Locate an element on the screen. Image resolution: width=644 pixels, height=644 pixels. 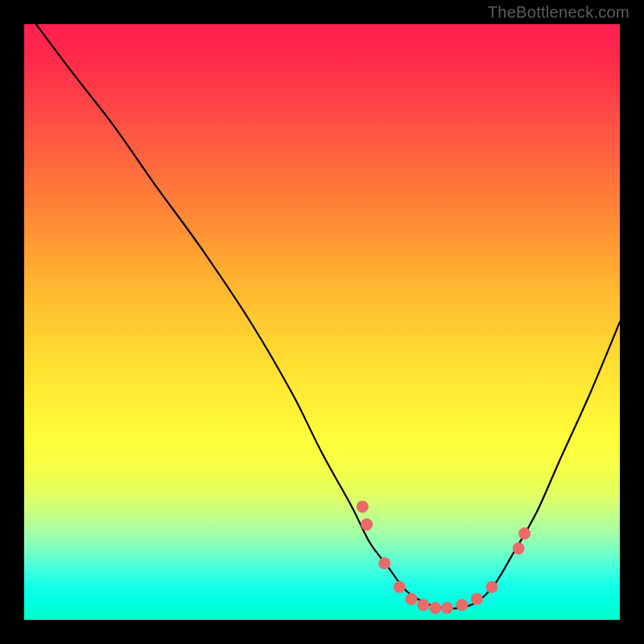
marker-dots is located at coordinates (444, 557).